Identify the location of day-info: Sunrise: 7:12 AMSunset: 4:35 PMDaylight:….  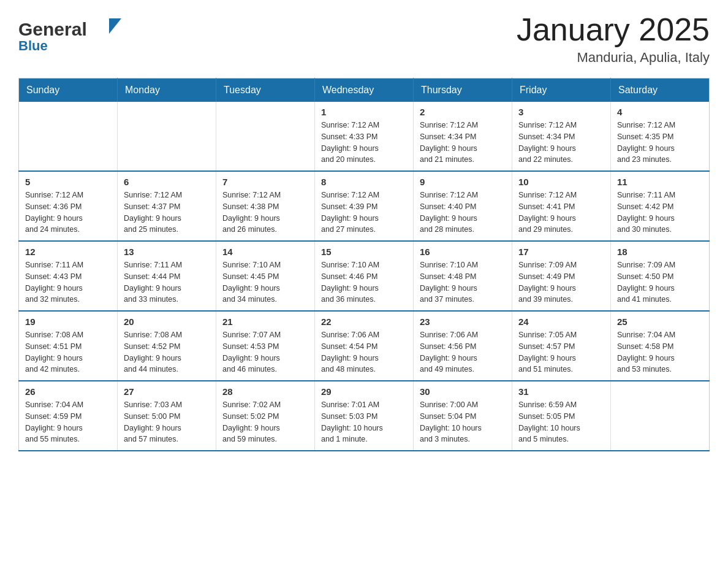
(660, 142).